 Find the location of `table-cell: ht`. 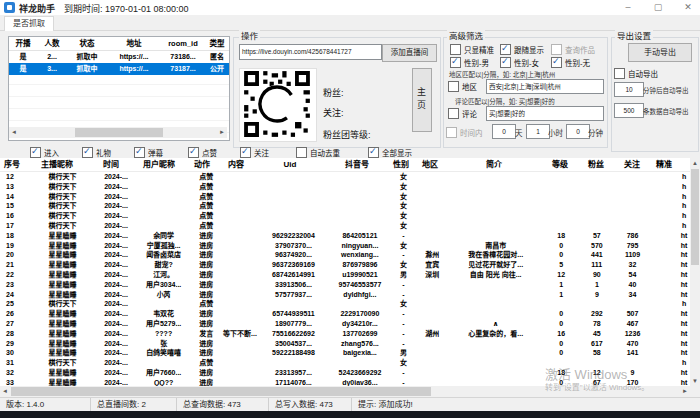

table-cell: ht is located at coordinates (684, 295).